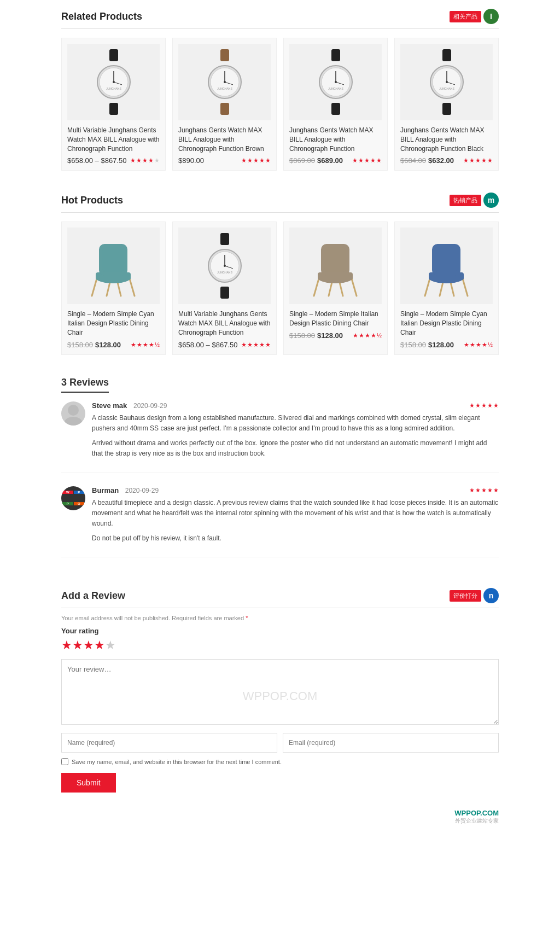 The height and width of the screenshot is (938, 560). What do you see at coordinates (280, 645) in the screenshot?
I see `rating-stars: ★★★★★` at bounding box center [280, 645].